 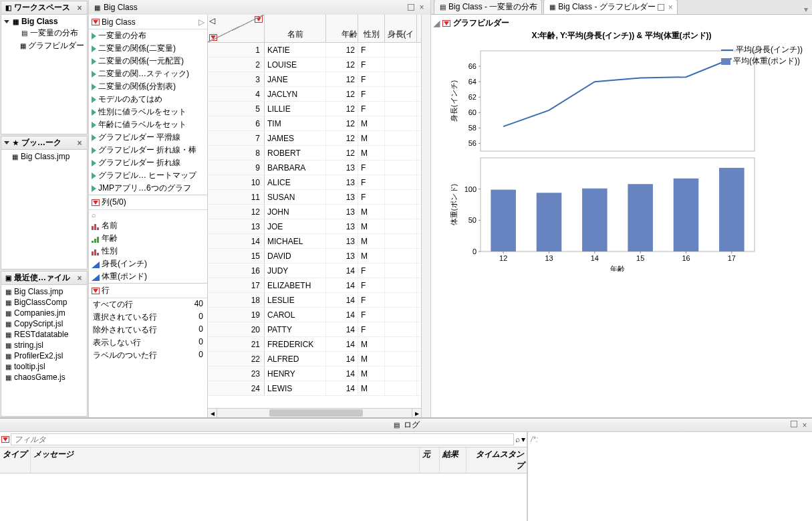 I want to click on script-item: 一変量の分布, so click(x=148, y=36).